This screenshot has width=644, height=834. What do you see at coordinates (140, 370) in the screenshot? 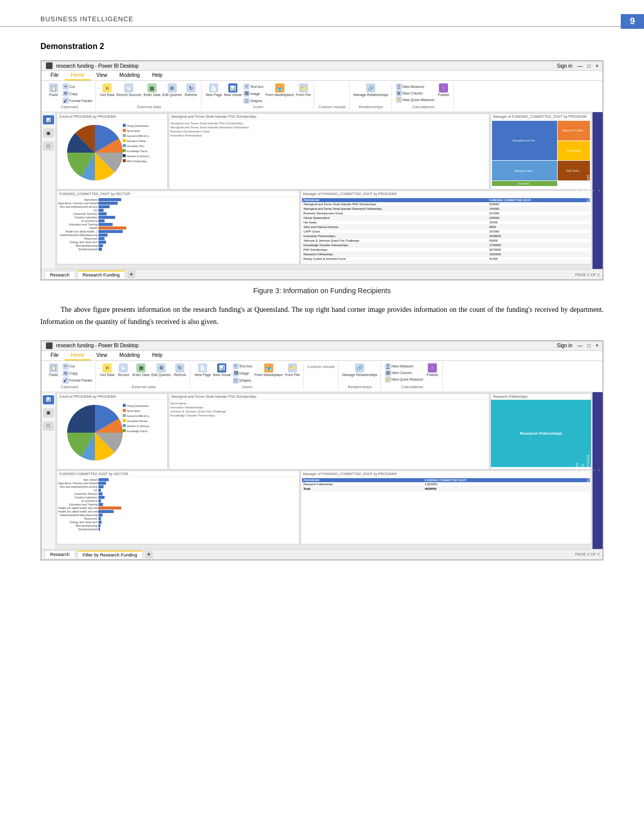
I see `enter-data-button-2: ▦ Enter Data` at bounding box center [140, 370].